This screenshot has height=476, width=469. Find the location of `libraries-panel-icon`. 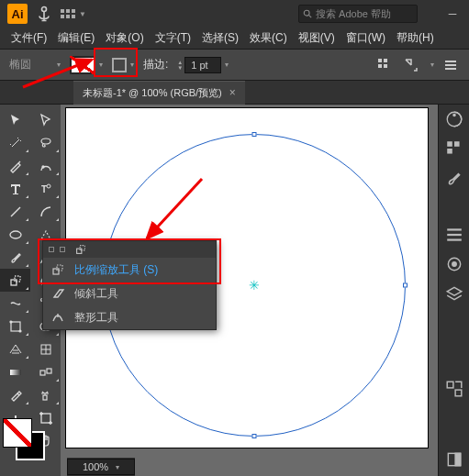

libraries-panel-icon is located at coordinates (454, 389).